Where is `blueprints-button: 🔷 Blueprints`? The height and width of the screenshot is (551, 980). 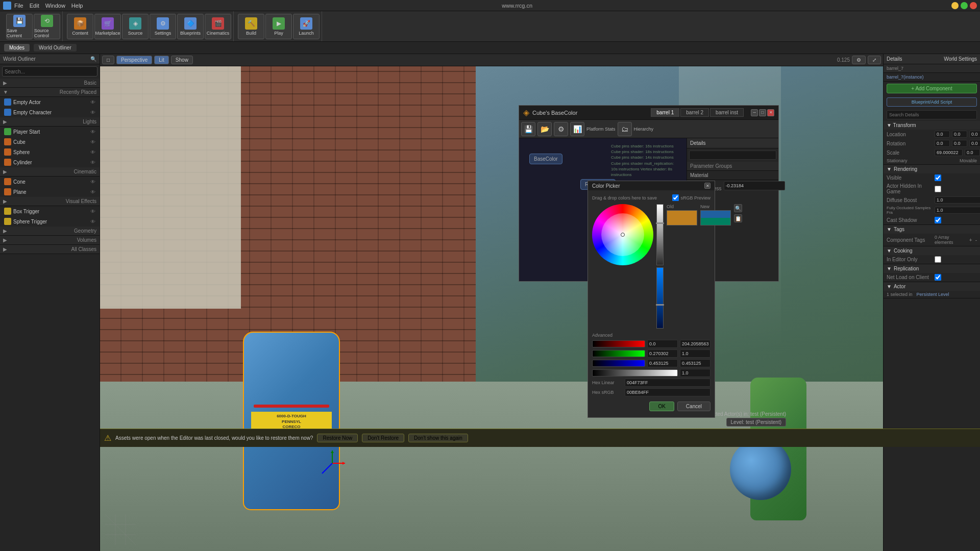 blueprints-button: 🔷 Blueprints is located at coordinates (190, 27).